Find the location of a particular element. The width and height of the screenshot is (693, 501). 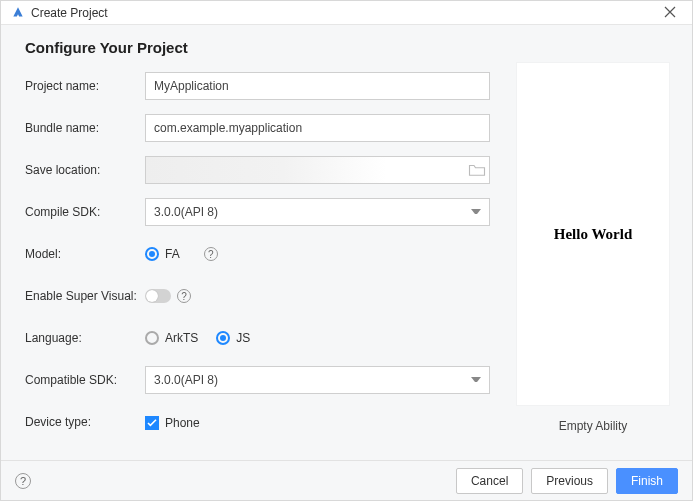

language-radio-arkts-label: ArkTS is located at coordinates (182, 338).